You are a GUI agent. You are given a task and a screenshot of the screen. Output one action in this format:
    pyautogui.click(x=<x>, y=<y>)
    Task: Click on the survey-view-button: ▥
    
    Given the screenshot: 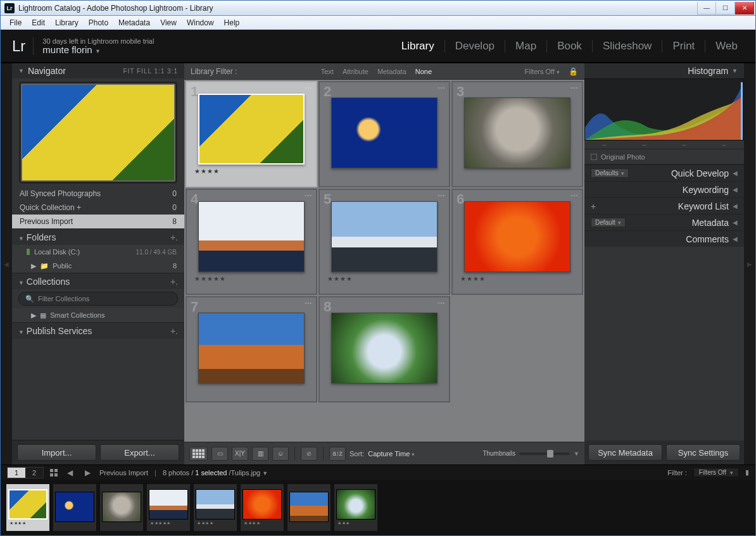 What is the action you would take?
    pyautogui.click(x=260, y=454)
    